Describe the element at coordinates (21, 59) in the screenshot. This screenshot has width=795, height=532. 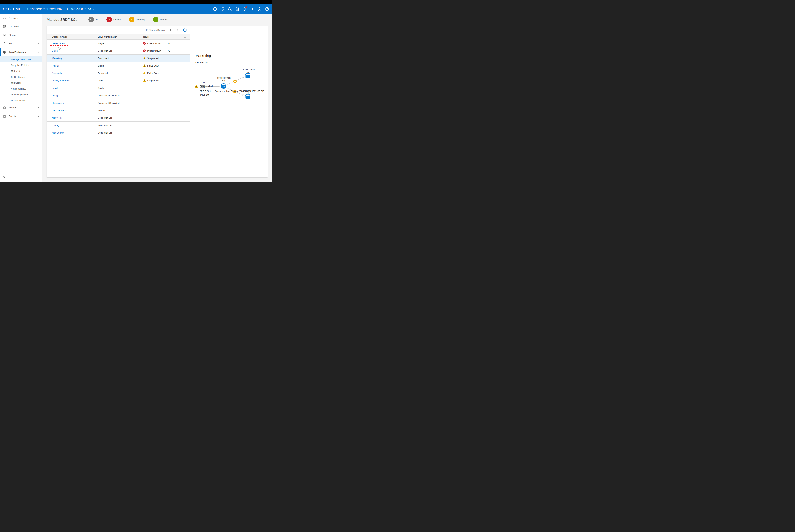
I see `sidebar-subitem-manage-srdf-sgs: Manage SRDF SGs` at that location.